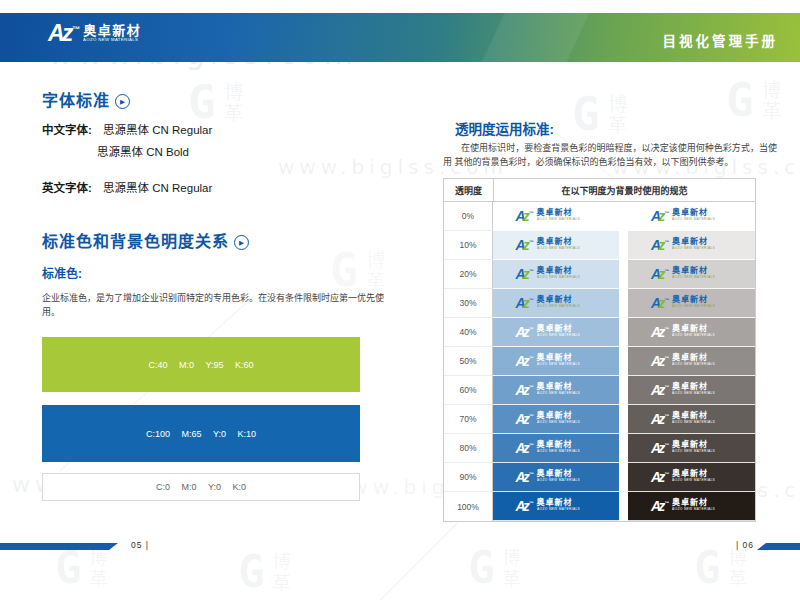  What do you see at coordinates (62, 272) in the screenshot?
I see `subsection-title-standard-color: 标准色:` at bounding box center [62, 272].